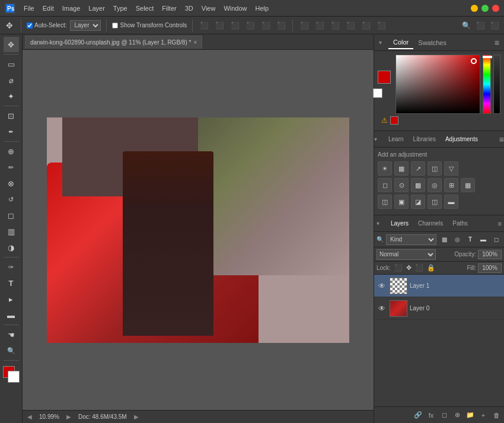 The width and height of the screenshot is (504, 423). I want to click on layer-0-visibility: 👁, so click(382, 308).